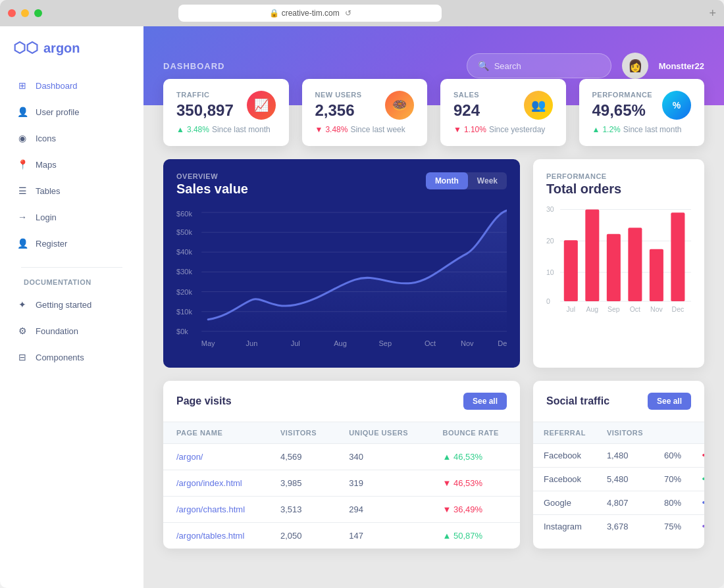 The image size is (724, 588). Describe the element at coordinates (342, 509) in the screenshot. I see `table-row: /argon/charts.html 3,513 294 ▼ 36,49%` at that location.